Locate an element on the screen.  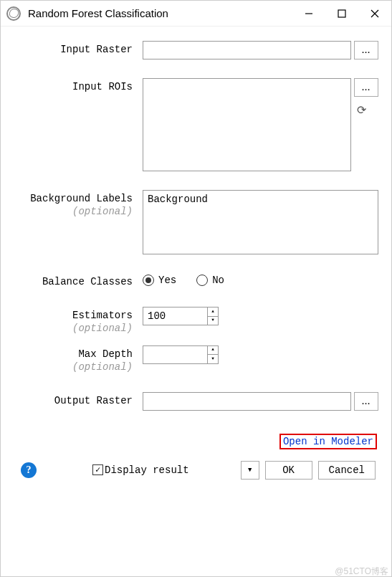
watermark: @51CTO博客 is located at coordinates (361, 571).